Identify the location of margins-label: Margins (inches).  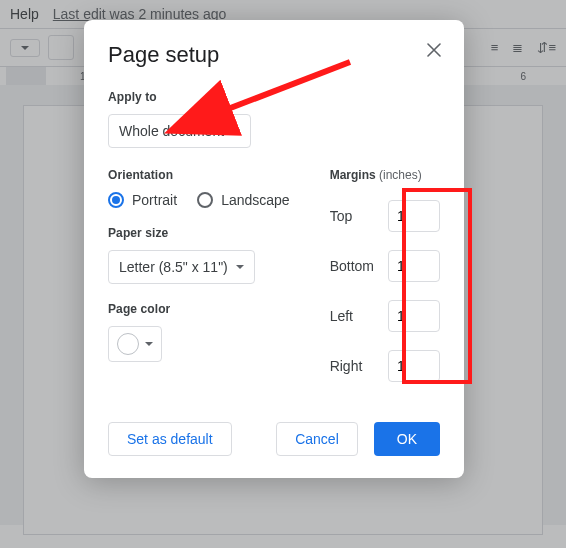
(385, 175).